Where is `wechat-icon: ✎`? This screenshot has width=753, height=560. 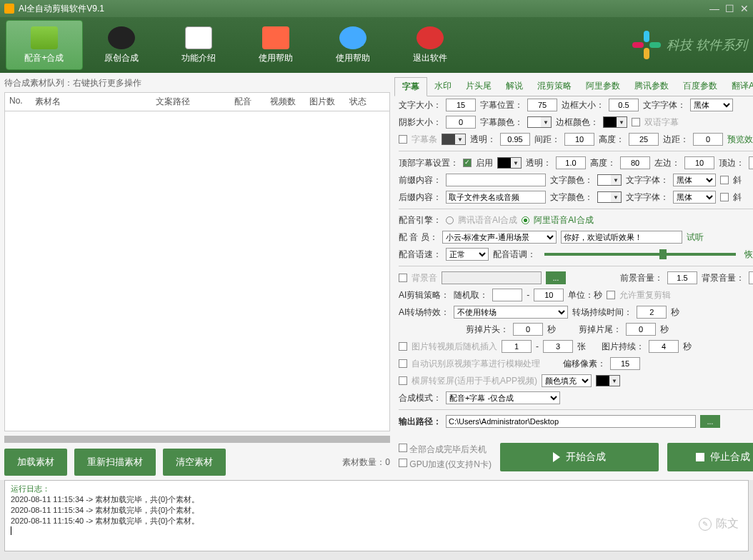
wechat-icon: ✎ is located at coordinates (705, 524).